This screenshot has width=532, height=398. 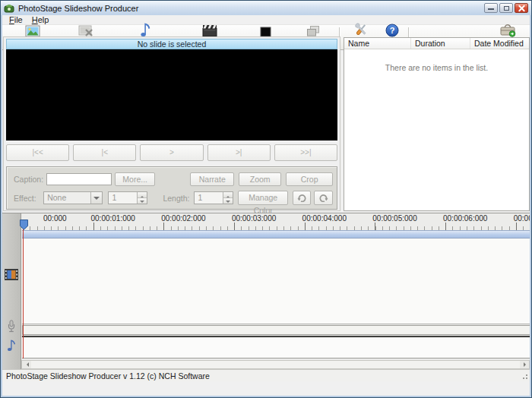 What do you see at coordinates (16, 20) in the screenshot?
I see `menu-file: File` at bounding box center [16, 20].